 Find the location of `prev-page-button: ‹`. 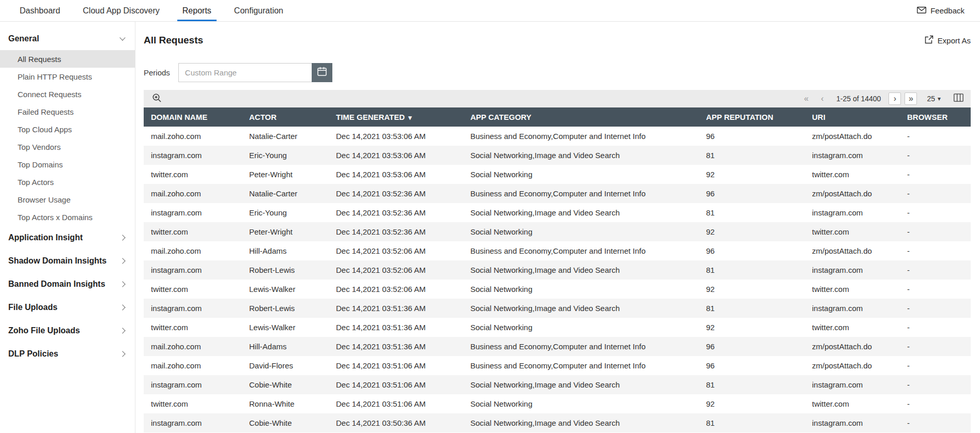

prev-page-button: ‹ is located at coordinates (822, 99).